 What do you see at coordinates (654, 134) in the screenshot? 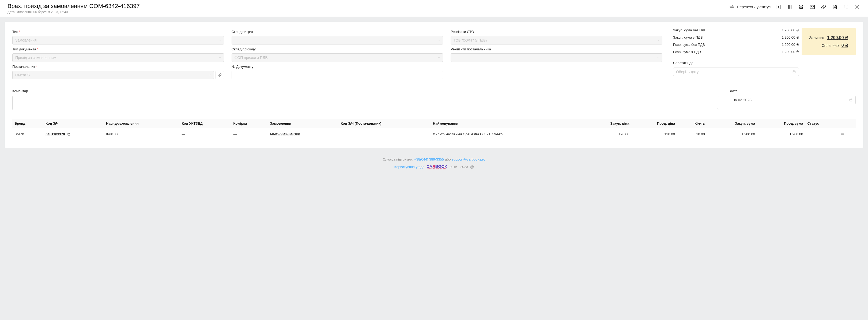
I see `cell-sale-price: 120.00` at bounding box center [654, 134].